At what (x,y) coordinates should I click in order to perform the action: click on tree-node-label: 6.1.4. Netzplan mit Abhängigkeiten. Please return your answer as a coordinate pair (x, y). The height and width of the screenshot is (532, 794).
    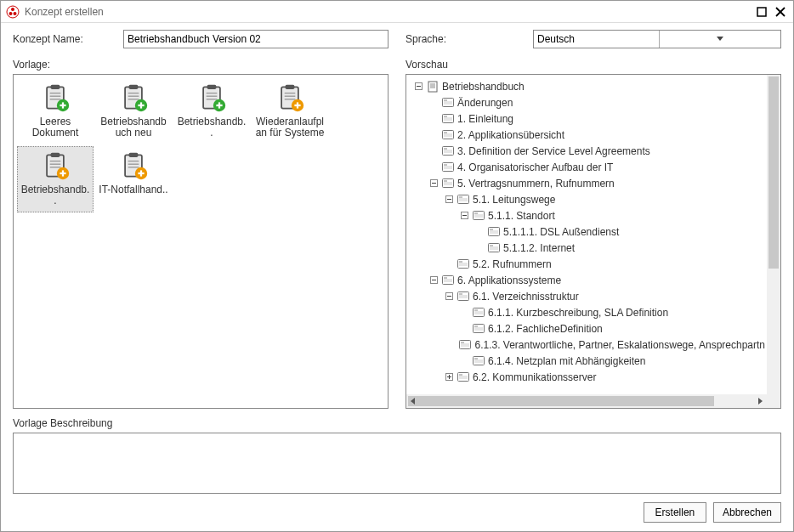
    Looking at the image, I should click on (566, 361).